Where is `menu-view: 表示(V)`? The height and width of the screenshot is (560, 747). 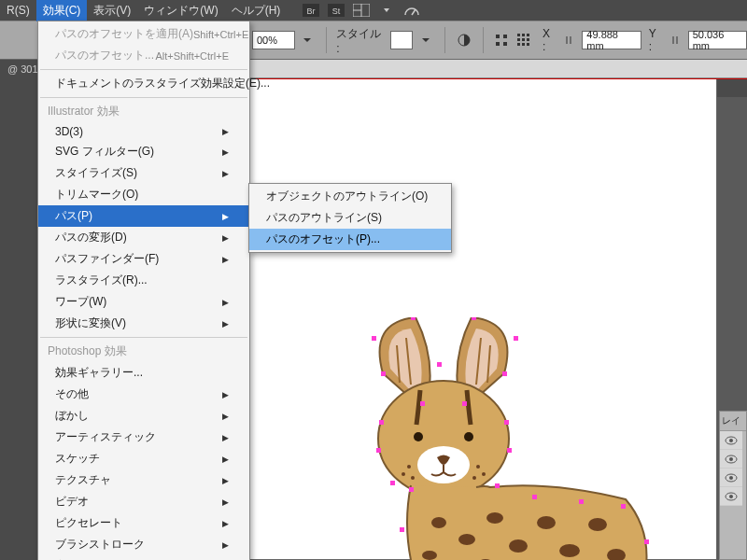 menu-view: 表示(V) is located at coordinates (112, 11).